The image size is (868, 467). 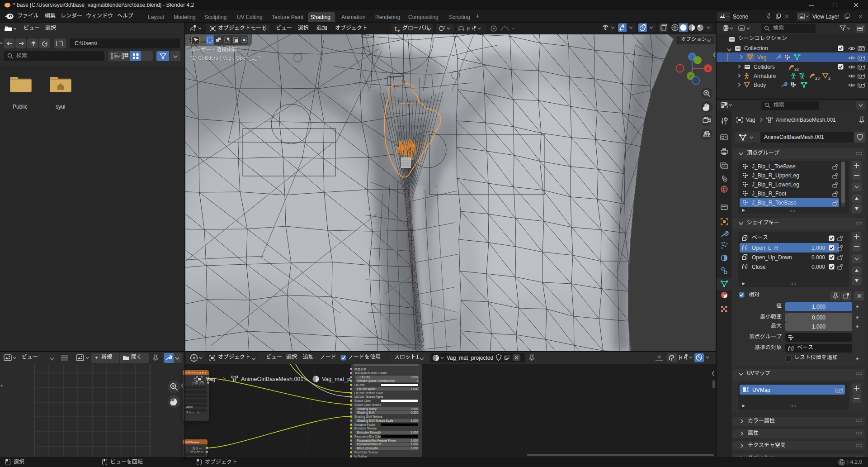 What do you see at coordinates (708, 69) in the screenshot?
I see `svg-text: X` at bounding box center [708, 69].